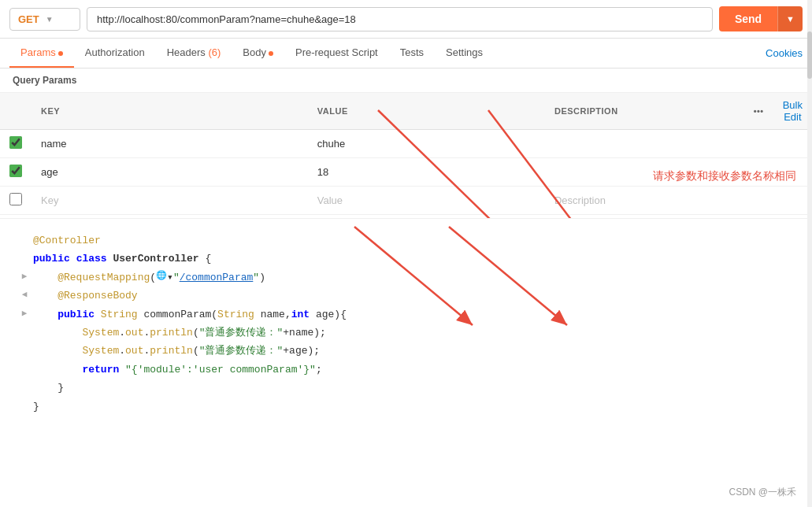 This screenshot has height=507, width=812. I want to click on code-token: class, so click(91, 258).